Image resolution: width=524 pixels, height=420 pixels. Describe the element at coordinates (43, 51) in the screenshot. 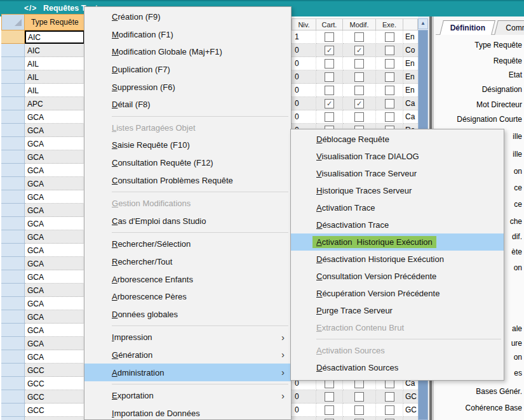

I see `table-row: AIC` at that location.